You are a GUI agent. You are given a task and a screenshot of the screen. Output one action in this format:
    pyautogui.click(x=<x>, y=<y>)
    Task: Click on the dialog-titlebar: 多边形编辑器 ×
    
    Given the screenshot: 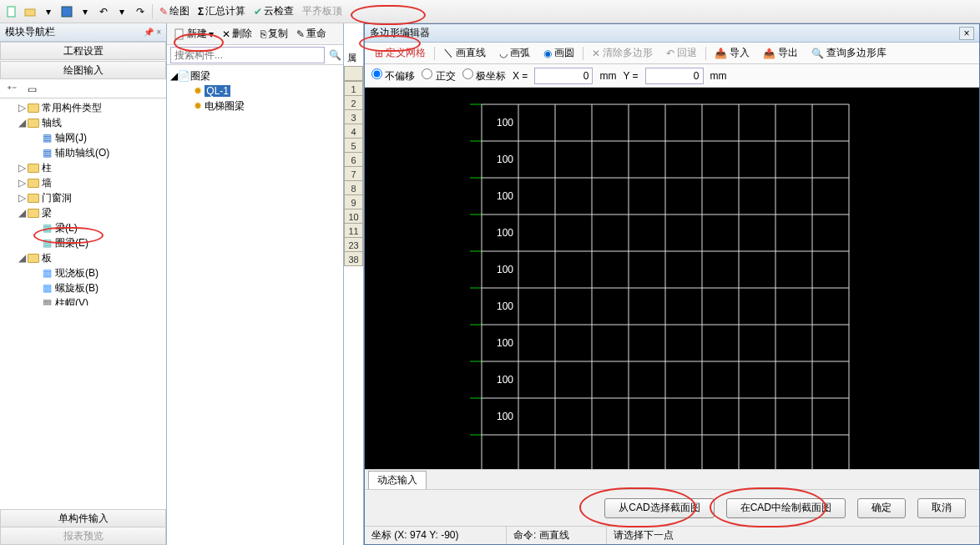 What is the action you would take?
    pyautogui.click(x=672, y=33)
    